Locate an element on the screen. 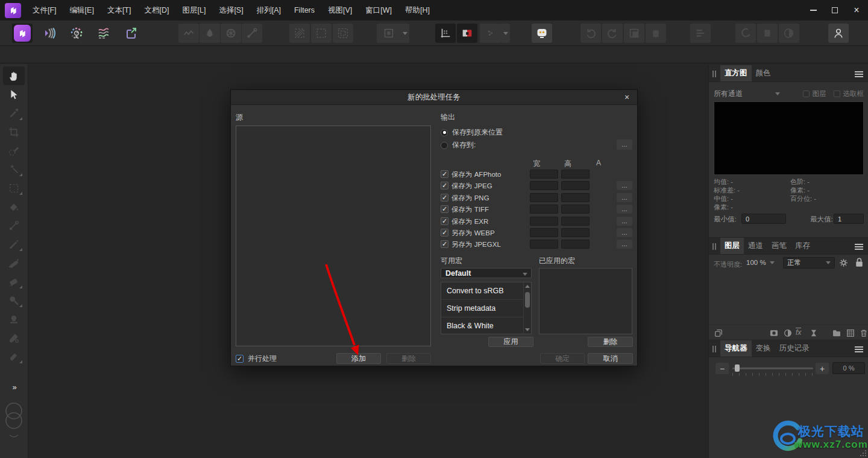 This screenshot has height=458, width=868. crop-tool is located at coordinates (14, 132).